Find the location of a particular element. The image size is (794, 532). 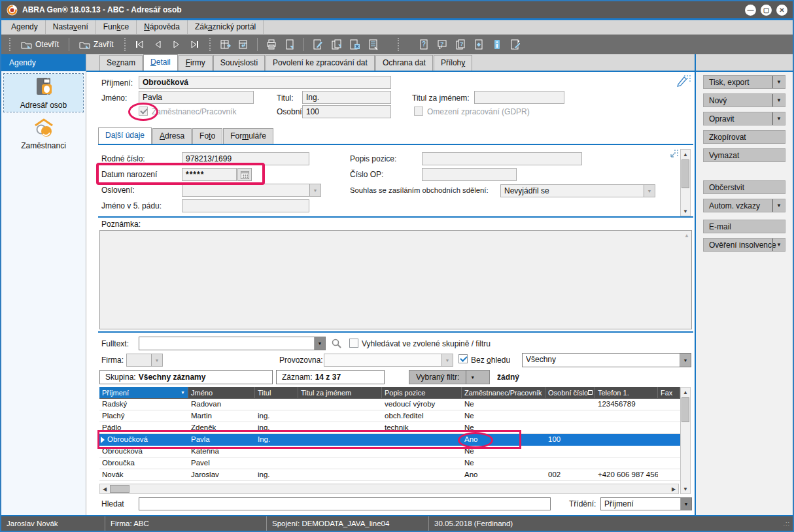

column-header-zamestnanec-pracovnik: Zaměstnanec/Pracovník is located at coordinates (504, 392).